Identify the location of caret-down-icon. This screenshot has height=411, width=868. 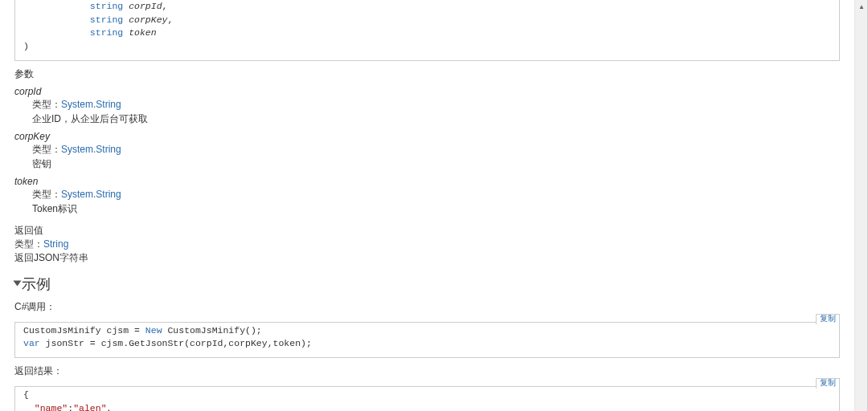
(18, 283).